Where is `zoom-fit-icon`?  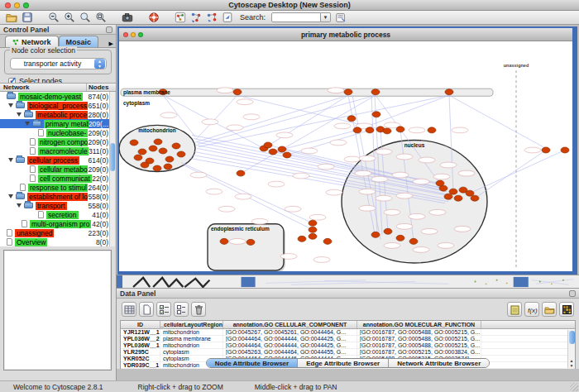
zoom-fit-icon is located at coordinates (84, 18).